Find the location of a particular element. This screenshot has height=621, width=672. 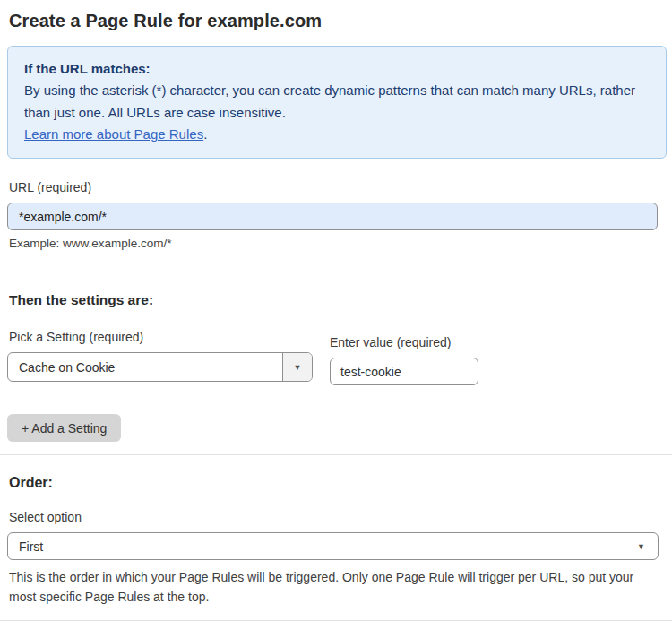

info-box-link-line: Learn more about Page Rules. is located at coordinates (337, 134).